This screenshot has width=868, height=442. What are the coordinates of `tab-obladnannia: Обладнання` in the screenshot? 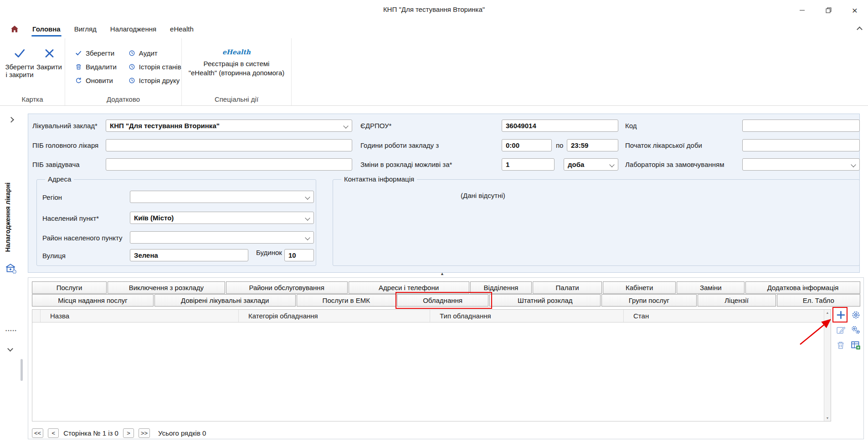 It's located at (443, 300).